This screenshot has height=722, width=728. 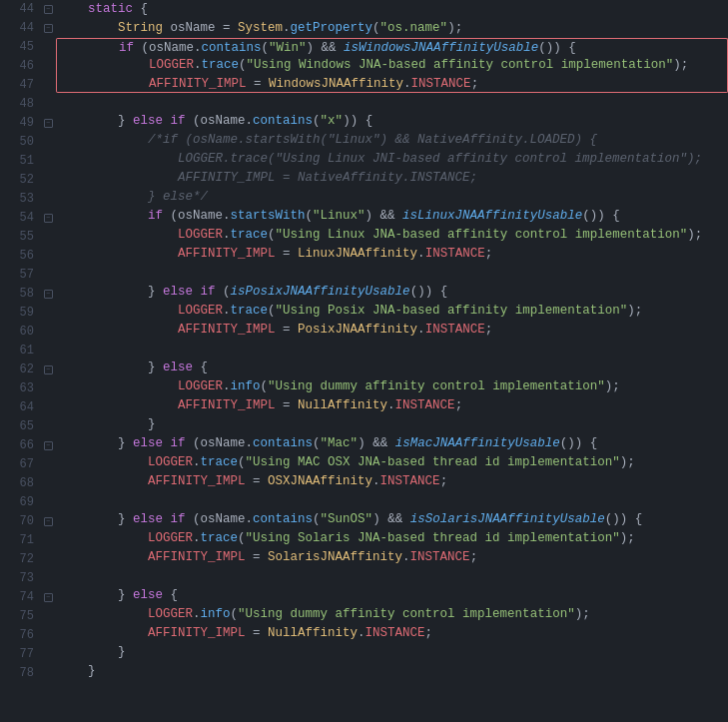 What do you see at coordinates (25, 352) in the screenshot?
I see `line-number: 61` at bounding box center [25, 352].